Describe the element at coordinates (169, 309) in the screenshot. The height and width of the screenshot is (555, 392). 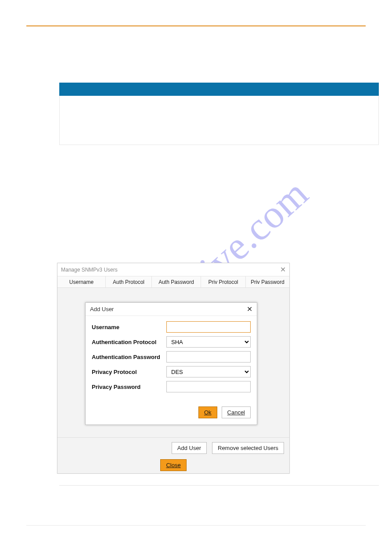
I see `inner-dialog-title: Add User` at that location.